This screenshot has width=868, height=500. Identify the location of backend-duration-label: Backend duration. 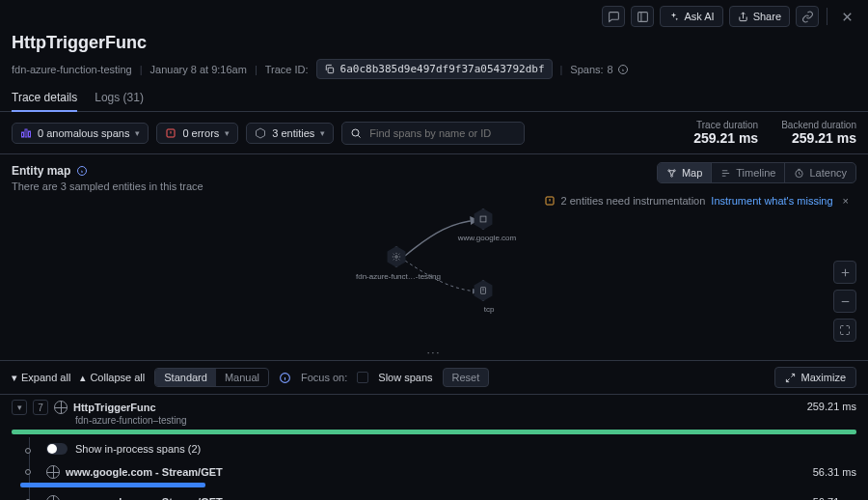
(819, 125).